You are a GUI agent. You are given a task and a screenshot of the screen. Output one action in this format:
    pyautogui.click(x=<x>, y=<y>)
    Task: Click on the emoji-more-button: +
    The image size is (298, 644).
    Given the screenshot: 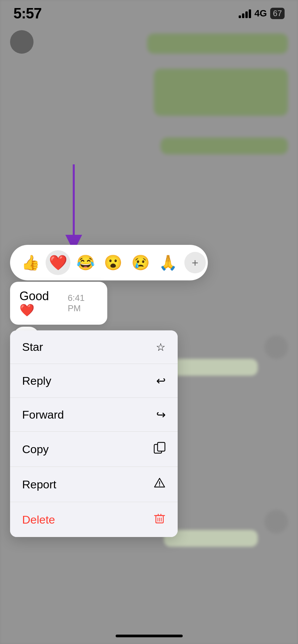 What is the action you would take?
    pyautogui.click(x=195, y=263)
    